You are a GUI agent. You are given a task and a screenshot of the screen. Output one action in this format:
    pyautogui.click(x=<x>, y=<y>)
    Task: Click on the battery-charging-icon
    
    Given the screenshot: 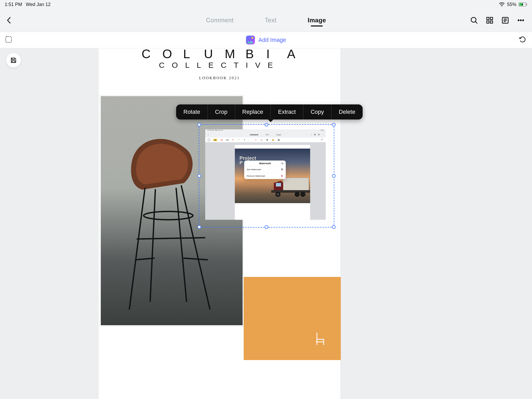 What is the action you would take?
    pyautogui.click(x=523, y=4)
    